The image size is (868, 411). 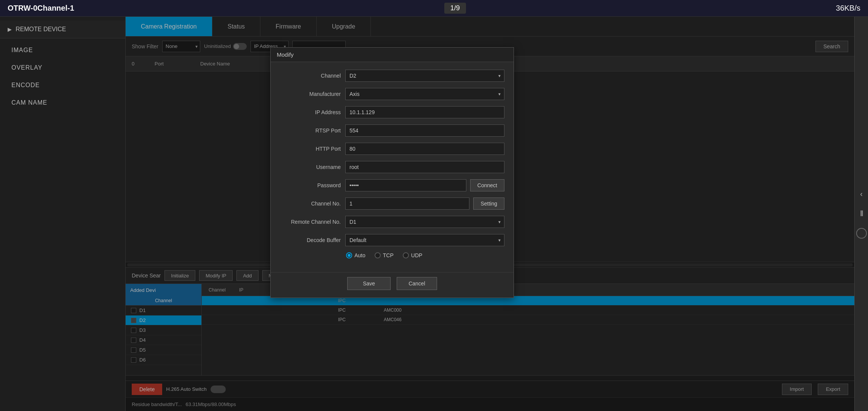 What do you see at coordinates (425, 240) in the screenshot?
I see `decode-buffer-select: Default` at bounding box center [425, 240].